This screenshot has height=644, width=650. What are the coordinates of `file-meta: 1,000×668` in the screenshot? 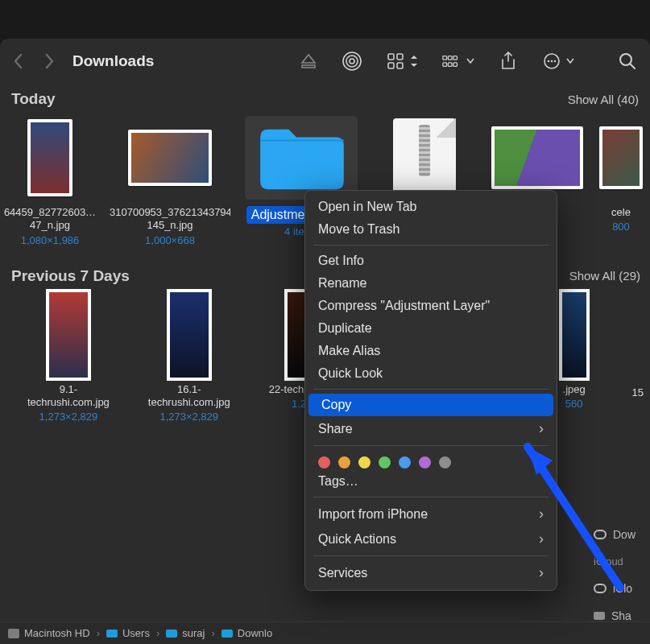 It's located at (170, 240).